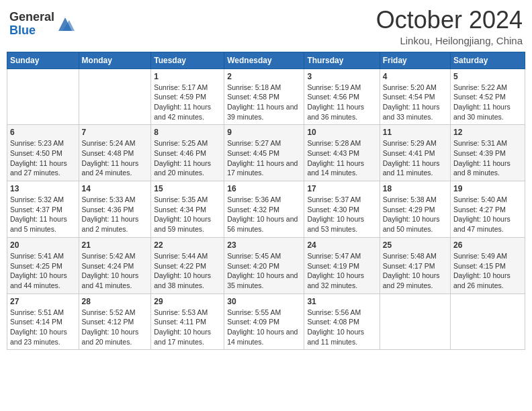  Describe the element at coordinates (341, 132) in the screenshot. I see `day-number: 10` at that location.